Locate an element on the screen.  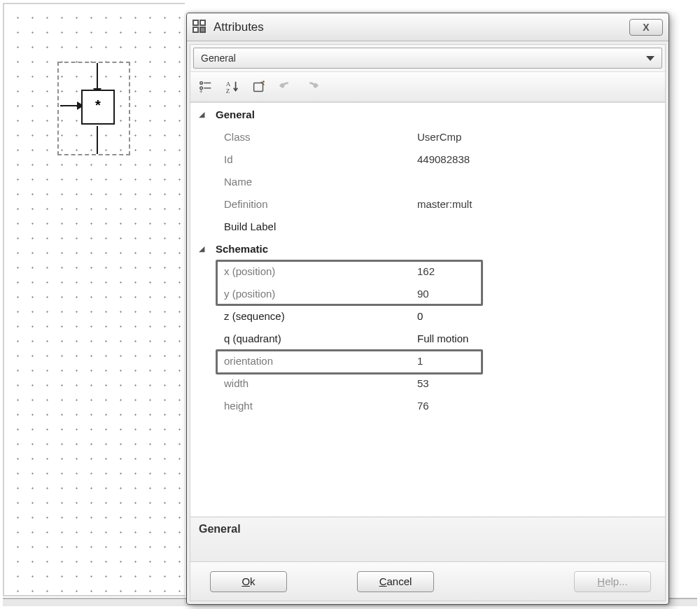
prop-id: Id 449082838 is located at coordinates (428, 159).